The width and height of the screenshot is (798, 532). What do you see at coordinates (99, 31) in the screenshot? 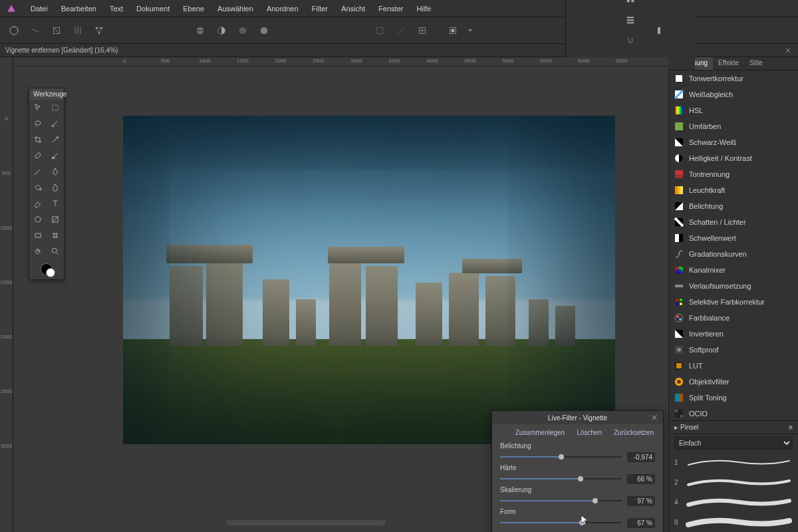
I see `persona-export-icon` at bounding box center [99, 31].